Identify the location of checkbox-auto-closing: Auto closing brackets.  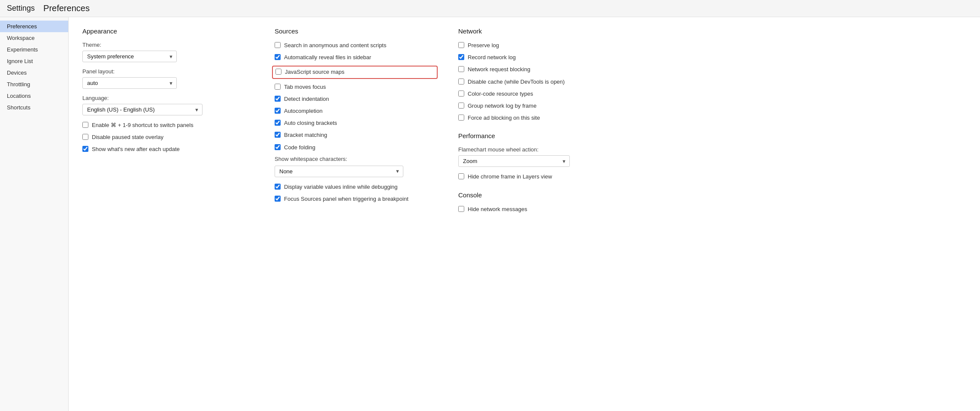
(356, 123).